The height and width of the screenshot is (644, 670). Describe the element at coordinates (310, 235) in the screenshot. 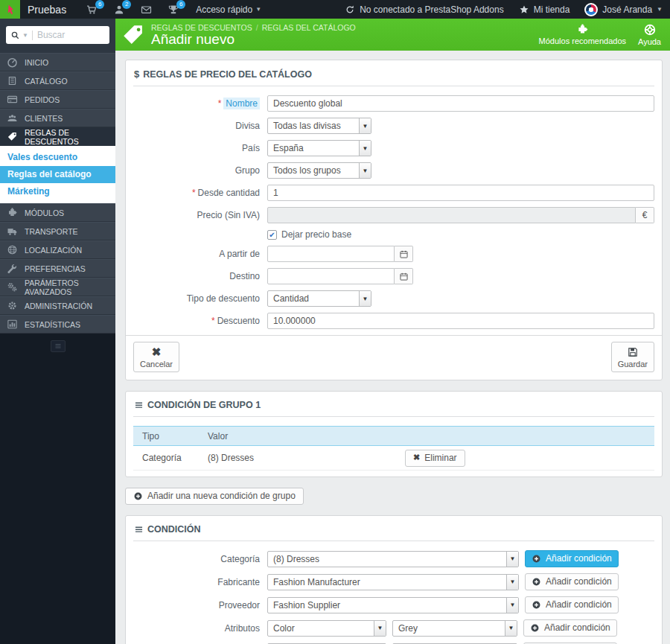

I see `checkbox-Dejar precio base: ✔ Dejar precio base` at that location.